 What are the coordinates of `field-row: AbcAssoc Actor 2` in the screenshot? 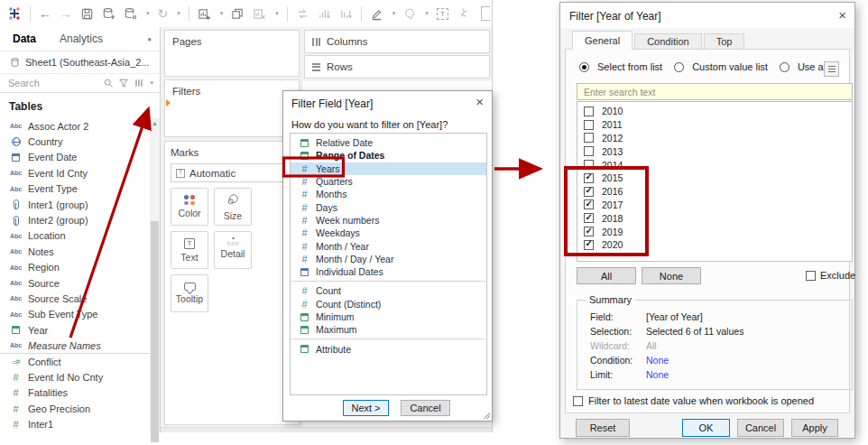 It's located at (75, 126).